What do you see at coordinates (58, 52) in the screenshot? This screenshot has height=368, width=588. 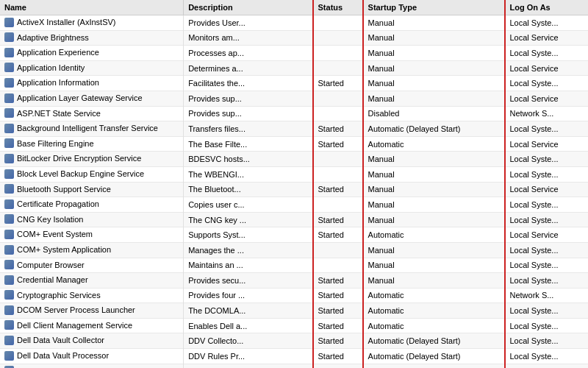 I see `service-name-text: Application Experience` at bounding box center [58, 52].